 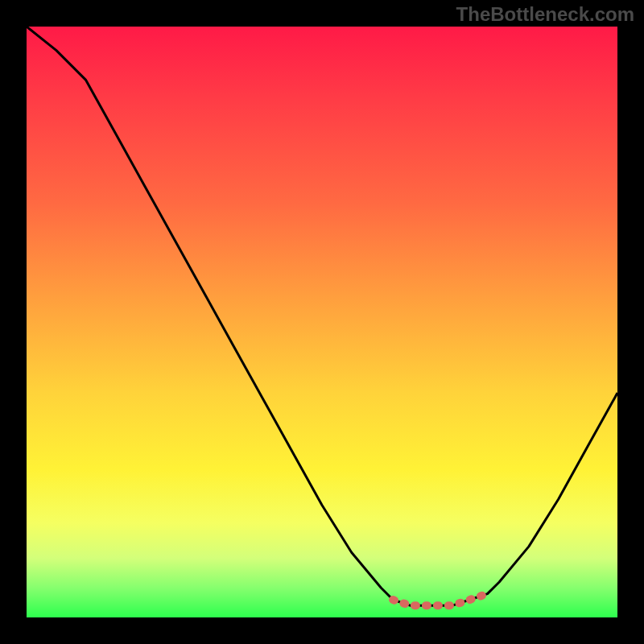 What do you see at coordinates (440, 601) in the screenshot?
I see `optimal-range-path` at bounding box center [440, 601].